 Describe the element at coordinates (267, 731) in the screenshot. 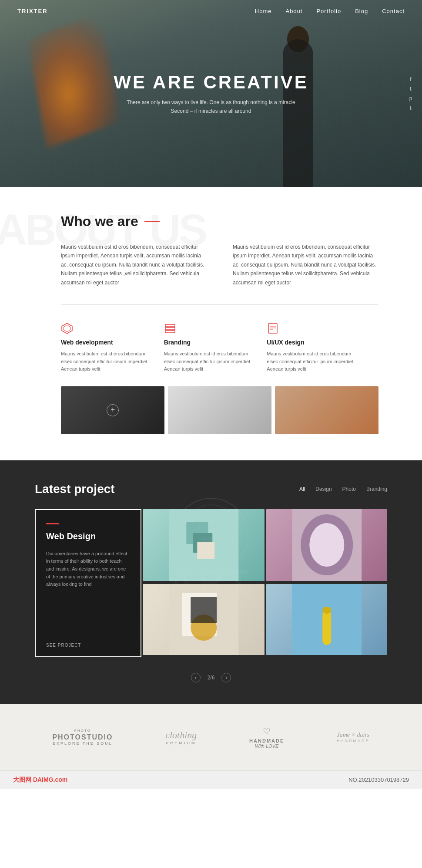

I see `heart-icon: ♡` at that location.